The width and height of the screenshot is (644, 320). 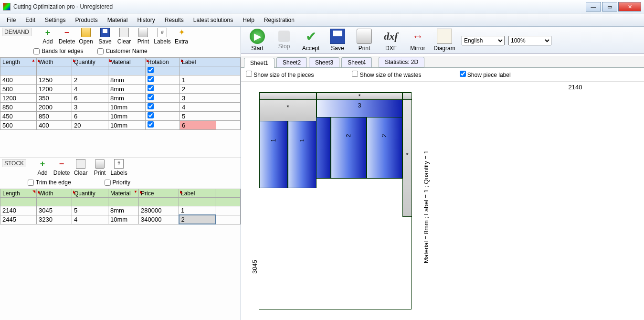 What do you see at coordinates (485, 75) in the screenshot?
I see `show-piece-label-checkbox: Show piece label` at bounding box center [485, 75].